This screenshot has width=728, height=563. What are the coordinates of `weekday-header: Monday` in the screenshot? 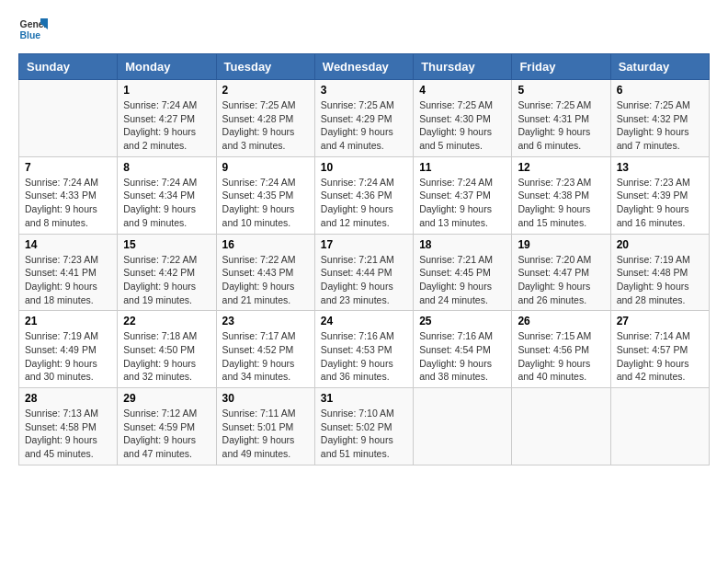 It's located at (167, 67).